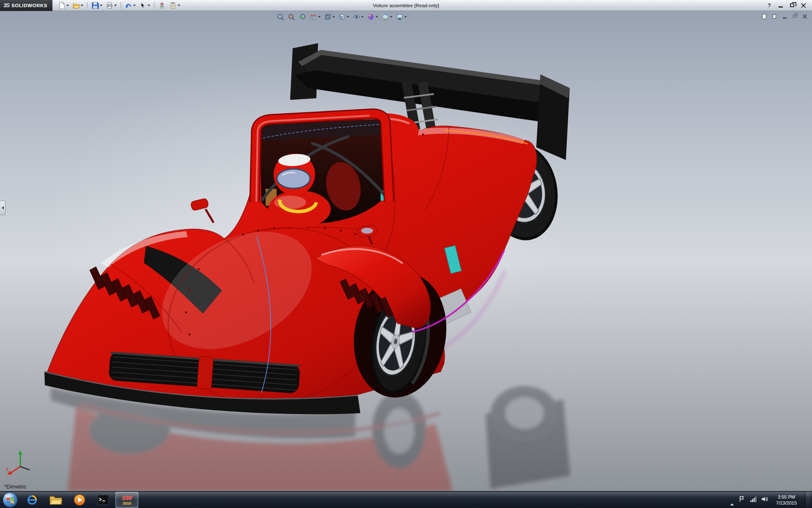  I want to click on action-center-button, so click(742, 500).